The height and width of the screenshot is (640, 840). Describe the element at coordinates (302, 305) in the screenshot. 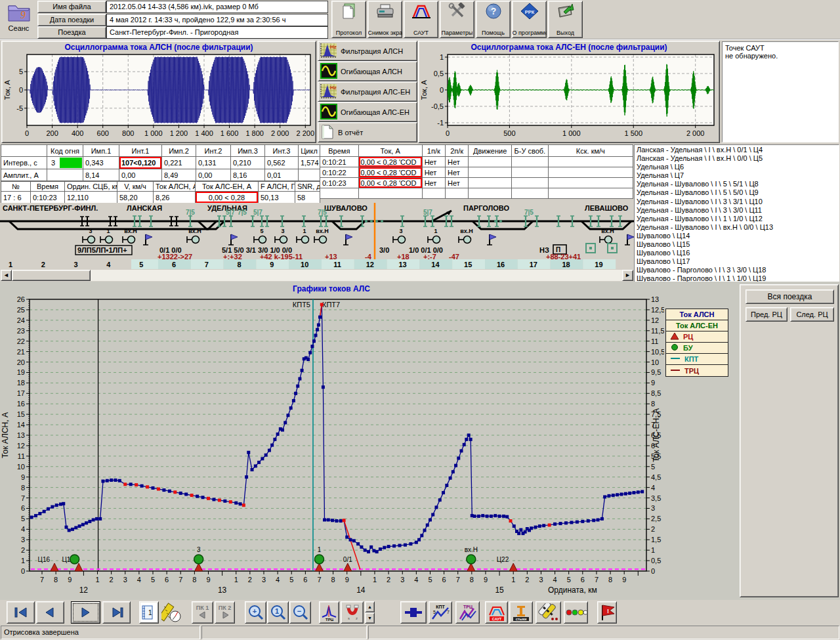

I see `svg-text: КПТ5` at that location.